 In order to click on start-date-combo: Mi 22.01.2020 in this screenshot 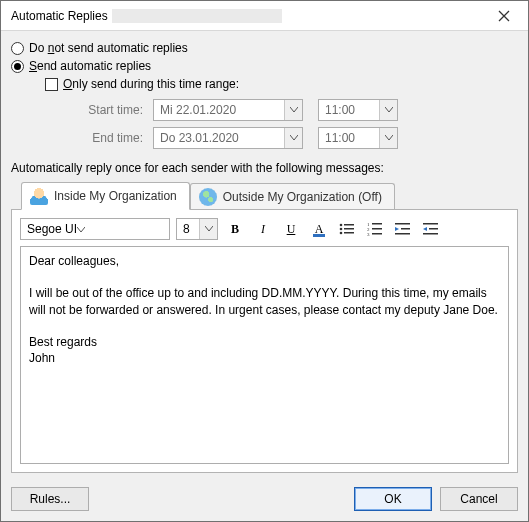, I will do `click(228, 110)`.